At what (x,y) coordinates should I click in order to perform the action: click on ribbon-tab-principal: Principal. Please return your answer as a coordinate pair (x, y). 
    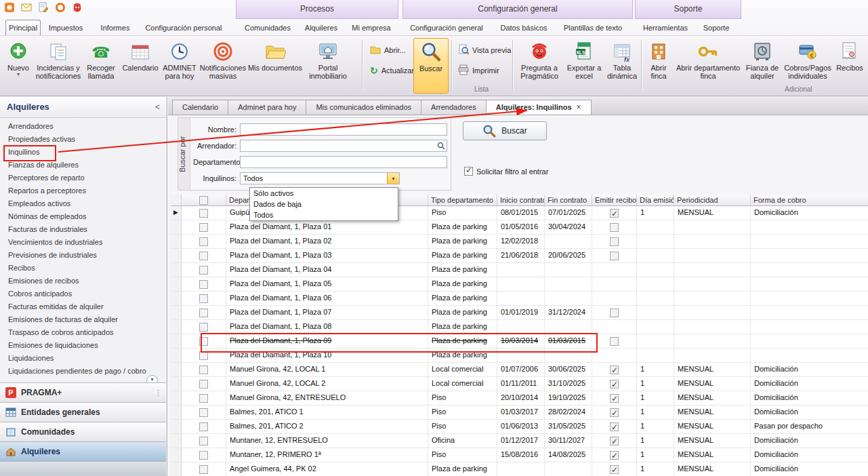
    Looking at the image, I should click on (23, 27).